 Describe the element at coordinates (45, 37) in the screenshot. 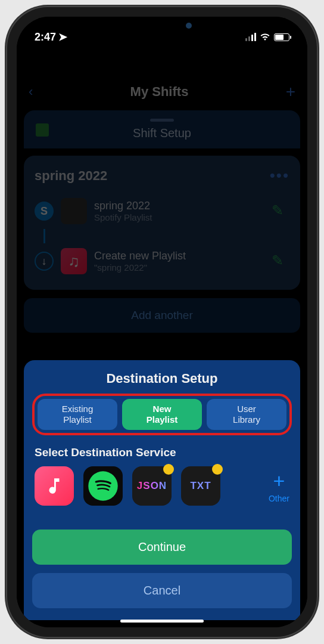

I see `status-time: 2:47` at that location.